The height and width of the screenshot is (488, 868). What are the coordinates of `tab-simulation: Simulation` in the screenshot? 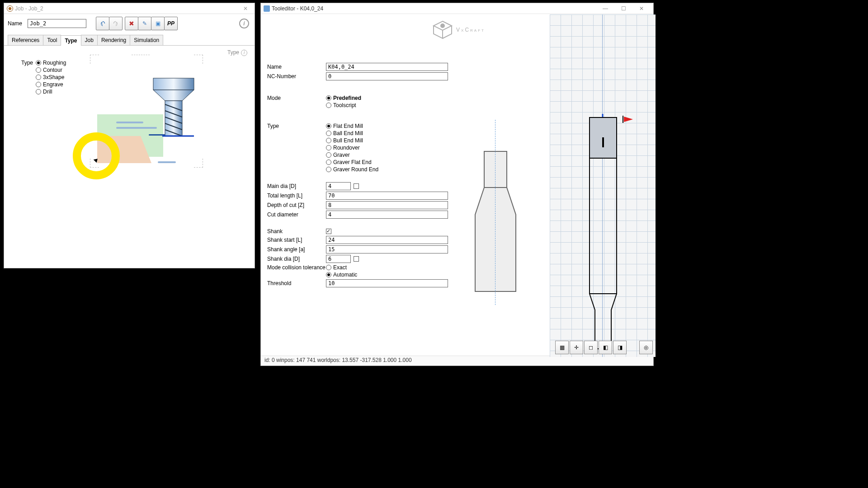 It's located at (146, 40).